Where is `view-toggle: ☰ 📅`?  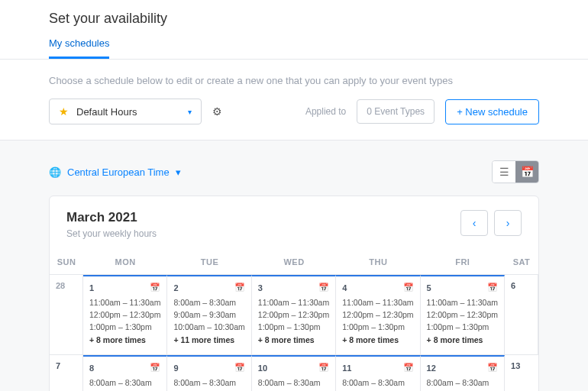 view-toggle: ☰ 📅 is located at coordinates (515, 172).